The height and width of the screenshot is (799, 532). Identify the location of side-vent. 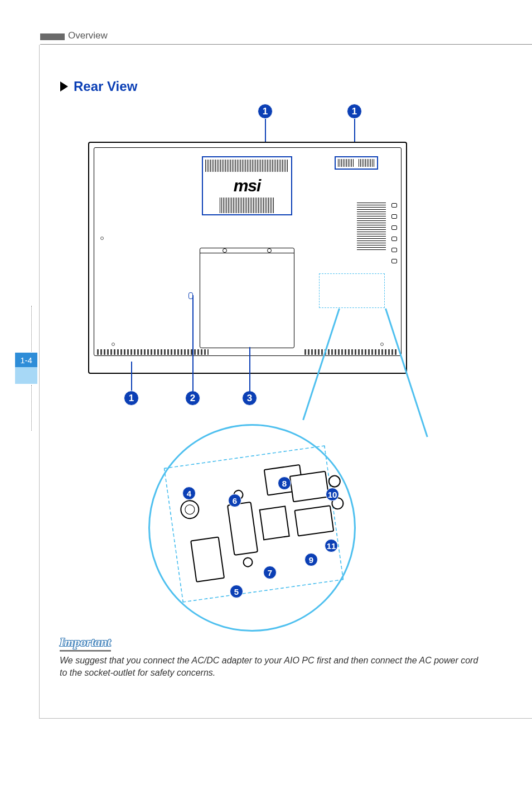
(371, 225).